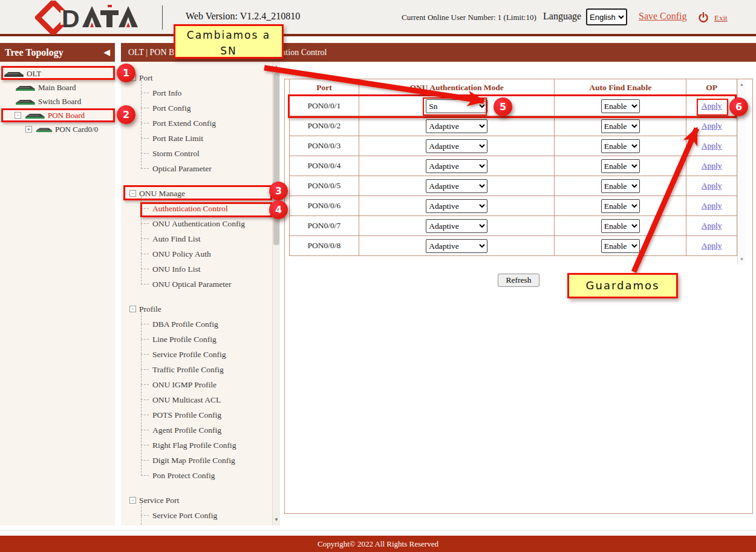  What do you see at coordinates (276, 159) in the screenshot?
I see `menu-scrollbar-thumb` at bounding box center [276, 159].